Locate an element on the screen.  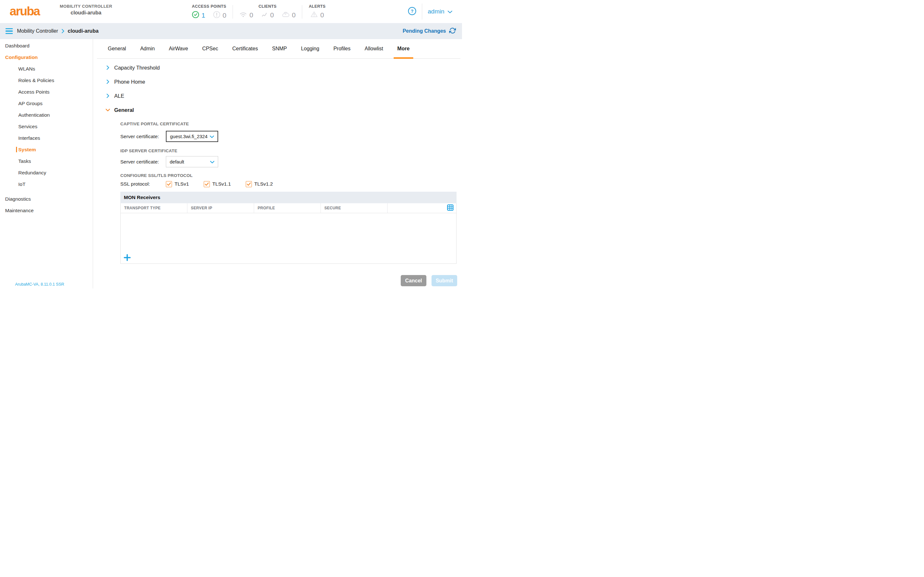
wired-cable-icon is located at coordinates (264, 15).